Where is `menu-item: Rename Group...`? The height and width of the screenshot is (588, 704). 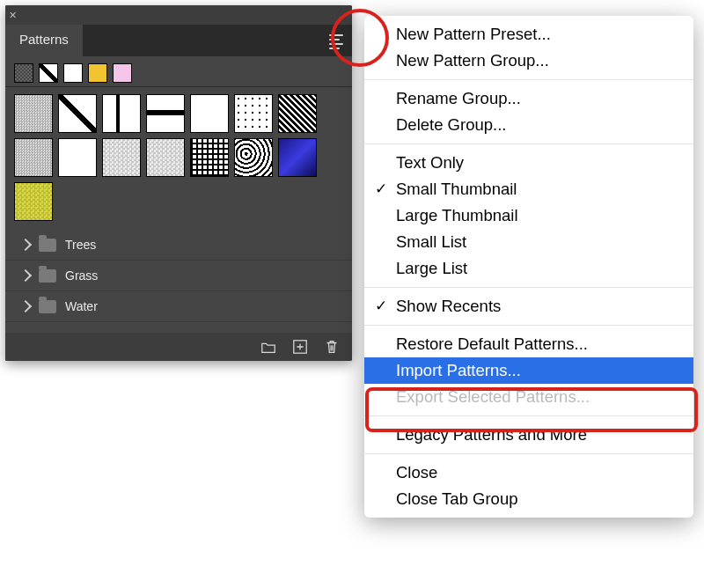 menu-item: Rename Group... is located at coordinates (529, 99).